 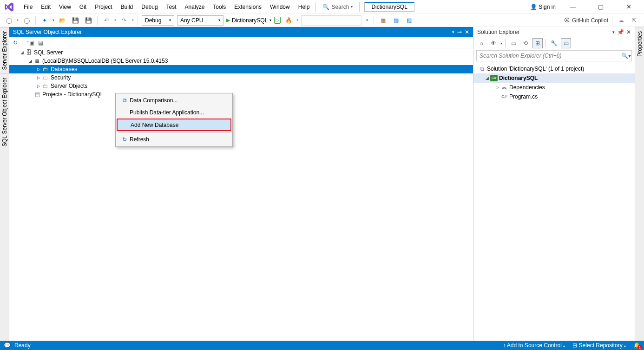 I want to click on select-repository: ⊟ Select Repository ▴, so click(x=599, y=345).